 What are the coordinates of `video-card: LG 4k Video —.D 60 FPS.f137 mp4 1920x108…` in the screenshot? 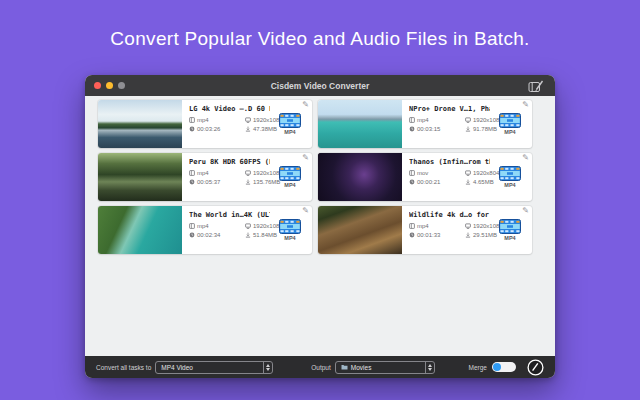 It's located at (205, 124).